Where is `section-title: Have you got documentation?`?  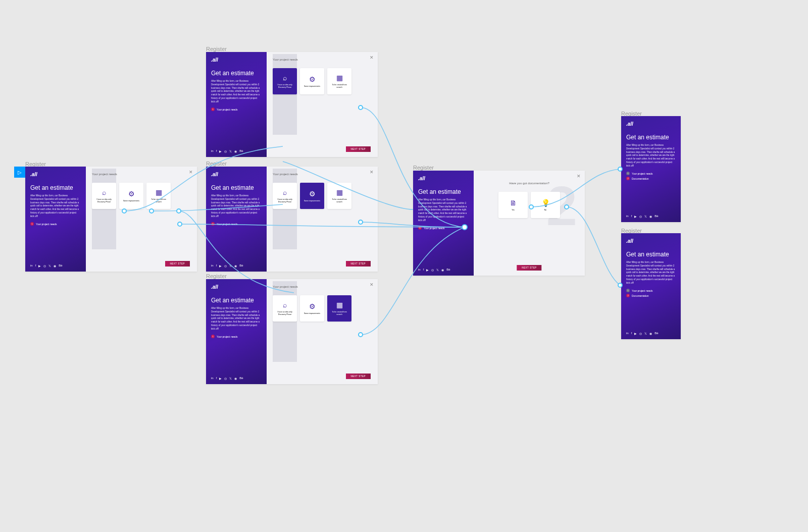
section-title: Have you got documentation? is located at coordinates (529, 183).